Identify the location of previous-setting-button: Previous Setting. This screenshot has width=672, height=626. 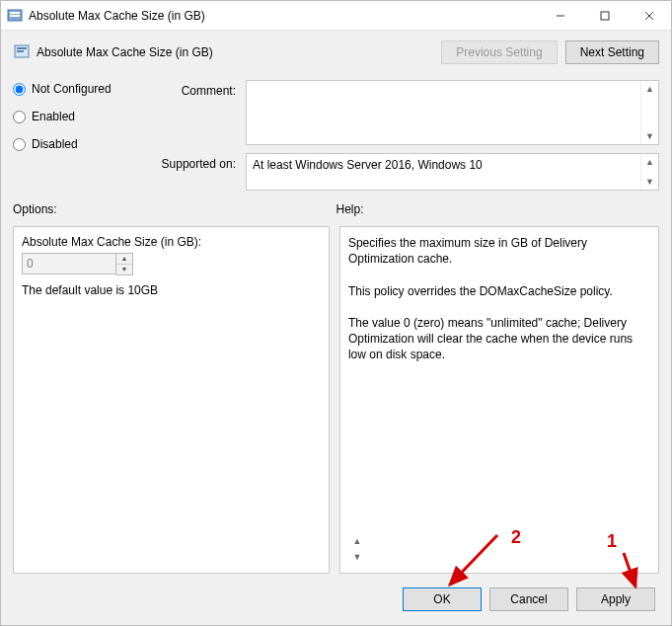
(499, 52).